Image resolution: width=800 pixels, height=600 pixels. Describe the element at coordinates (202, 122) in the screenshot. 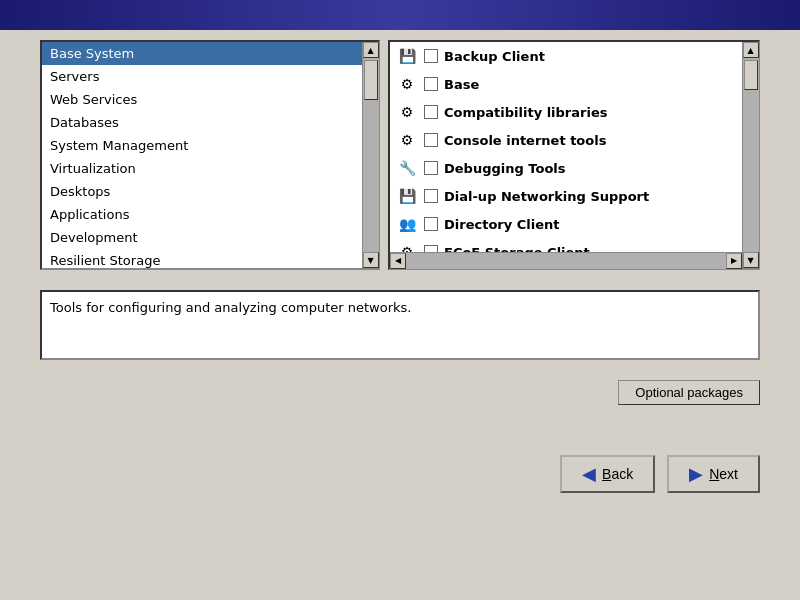

I see `category-list-item: Databases` at that location.